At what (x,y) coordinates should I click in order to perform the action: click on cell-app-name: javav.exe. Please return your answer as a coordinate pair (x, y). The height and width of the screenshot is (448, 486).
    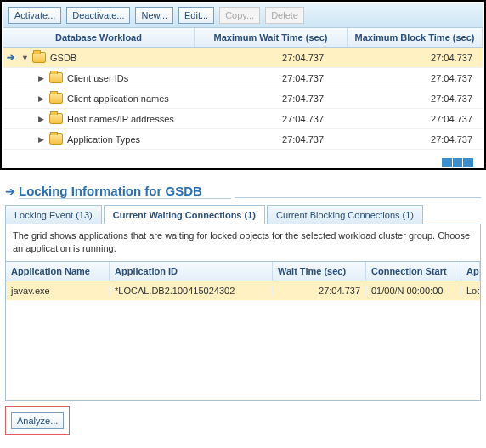
    Looking at the image, I should click on (58, 291).